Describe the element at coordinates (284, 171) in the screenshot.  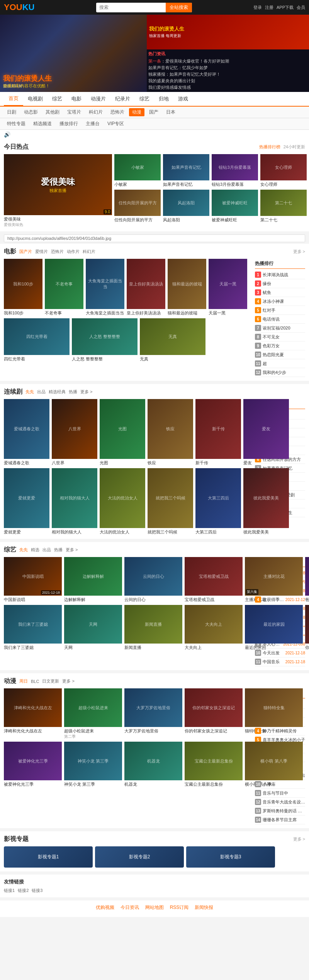
I see `hot-card-5: 女心理师 女心理师` at that location.